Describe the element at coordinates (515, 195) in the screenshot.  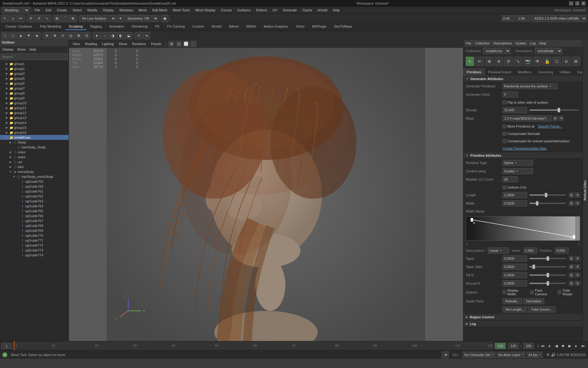
I see `length-input: 1.0800` at that location.